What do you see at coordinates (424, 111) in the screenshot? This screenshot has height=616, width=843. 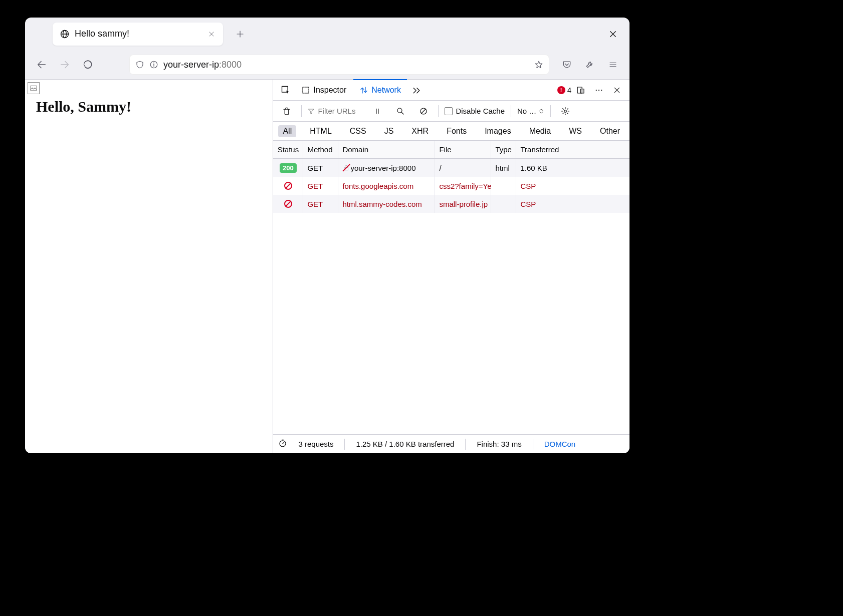 I see `block-icon` at bounding box center [424, 111].